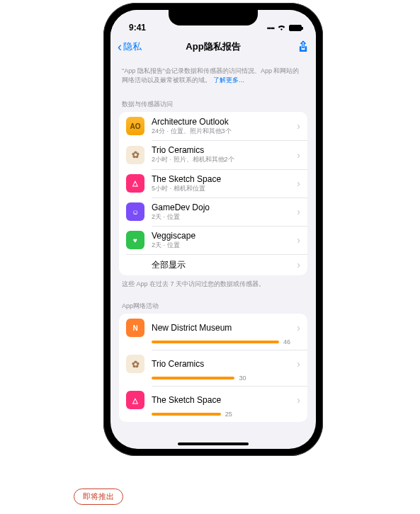 This screenshot has width=420, height=514. I want to click on app-row: ☺ GameDev Dojo 2天 · 位置 ›, so click(213, 212).